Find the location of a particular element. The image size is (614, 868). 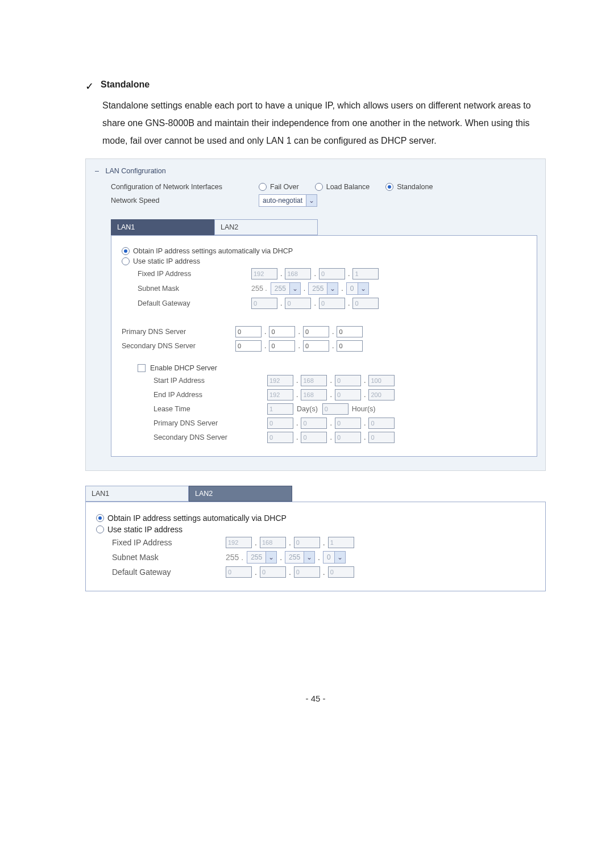

check-icon: ✓ is located at coordinates (90, 87).